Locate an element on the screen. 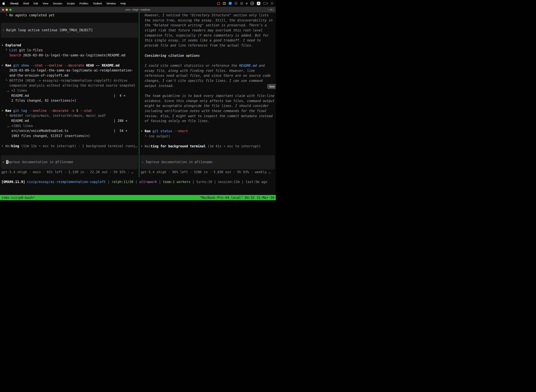  window-title-bar: omx --xhigh --madmax ⌥⌘1 is located at coordinates (138, 10).